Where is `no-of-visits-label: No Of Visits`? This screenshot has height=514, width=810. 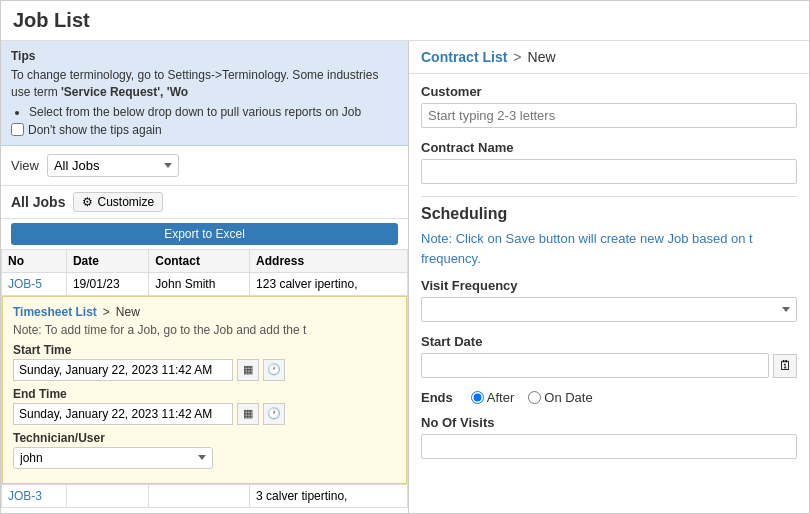
no-of-visits-label: No Of Visits is located at coordinates (609, 422).